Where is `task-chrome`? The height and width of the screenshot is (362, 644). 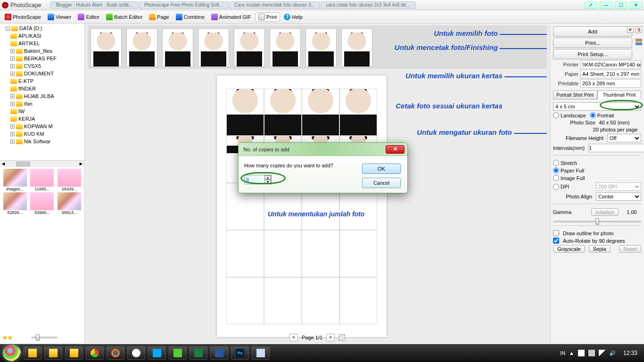
task-chrome is located at coordinates (95, 353).